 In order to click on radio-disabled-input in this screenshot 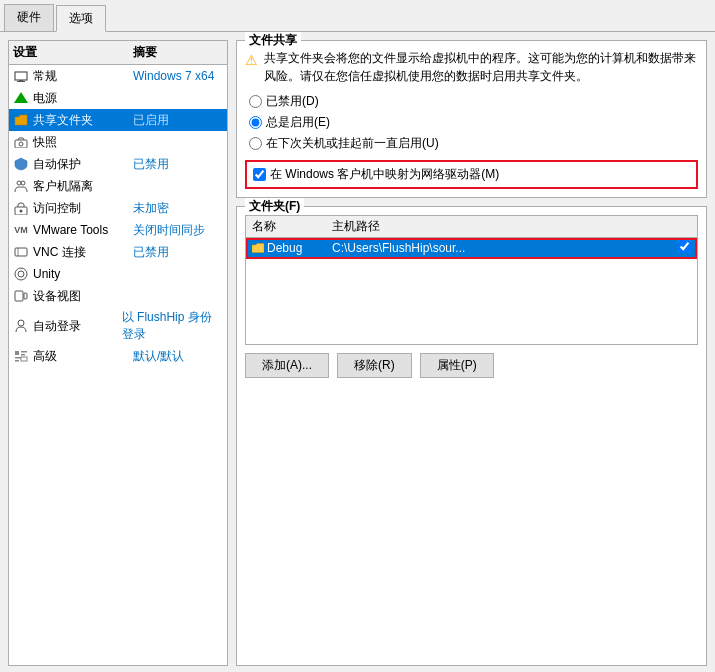, I will do `click(256, 102)`.